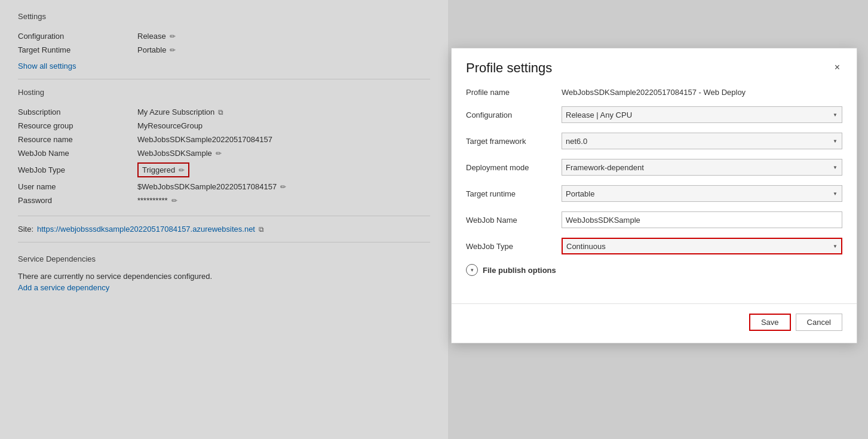 This screenshot has width=868, height=439. What do you see at coordinates (654, 194) in the screenshot?
I see `target-runtime-dialog-row: Target runtime Portable linux-x64 win-x6…` at bounding box center [654, 194].